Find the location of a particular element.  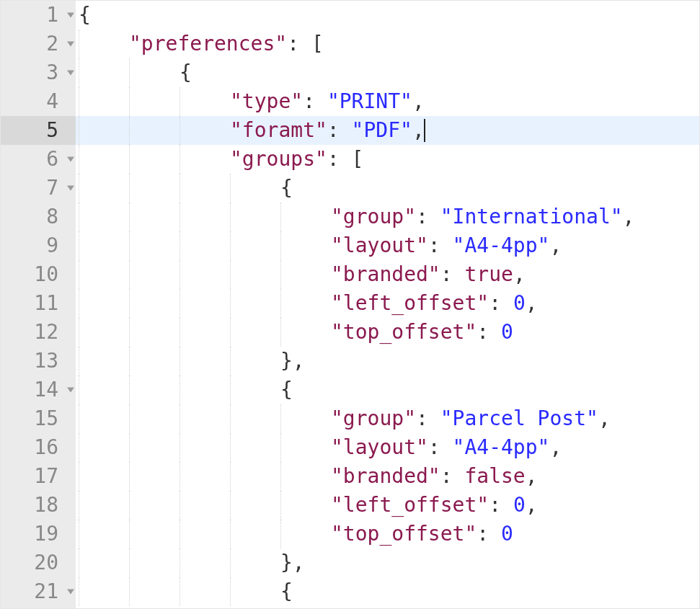

line-number-text: 19 is located at coordinates (46, 533).